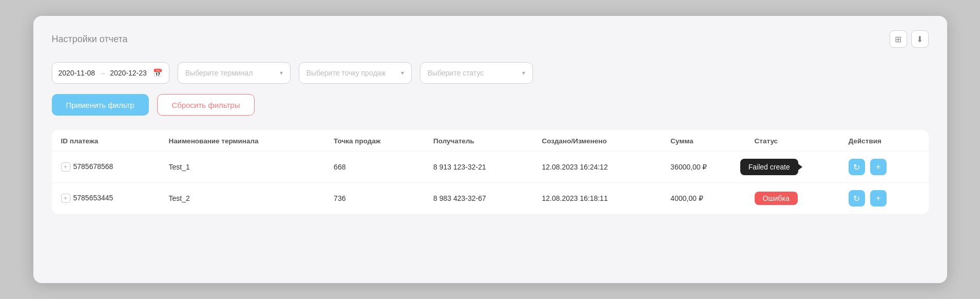 This screenshot has height=299, width=980. Describe the element at coordinates (219, 73) in the screenshot. I see `terminal-select-label: Выберите терминал` at that location.